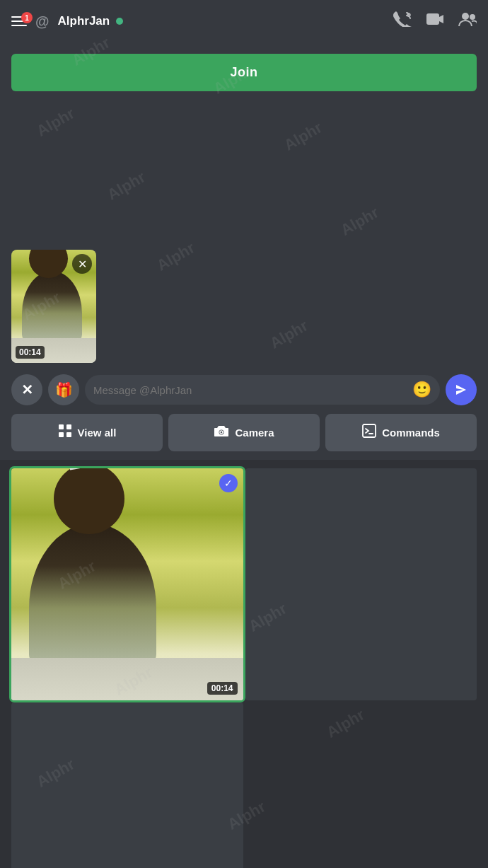 The height and width of the screenshot is (868, 488). Describe the element at coordinates (54, 306) in the screenshot. I see `video-thumbnail: ✕ 00:14` at that location.